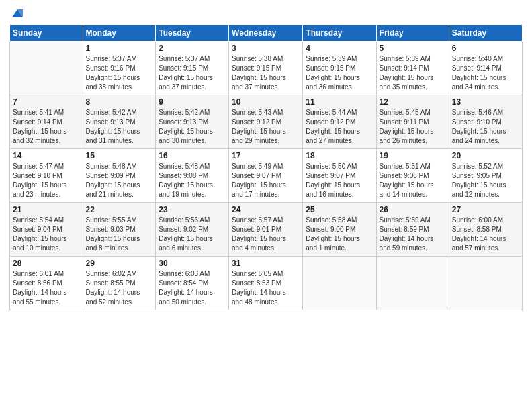  I want to click on day-info: Sunrise: 5:41 AMSunset: 9:14 PMDaylight:…, so click(46, 127).